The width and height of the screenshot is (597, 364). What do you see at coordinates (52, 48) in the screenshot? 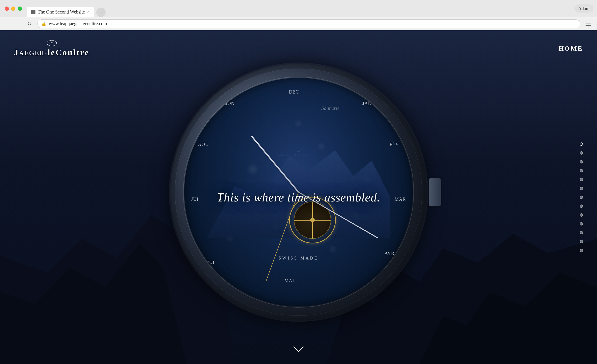
I see `brand-logo: JL JAEGER-leCoultre` at bounding box center [52, 48].